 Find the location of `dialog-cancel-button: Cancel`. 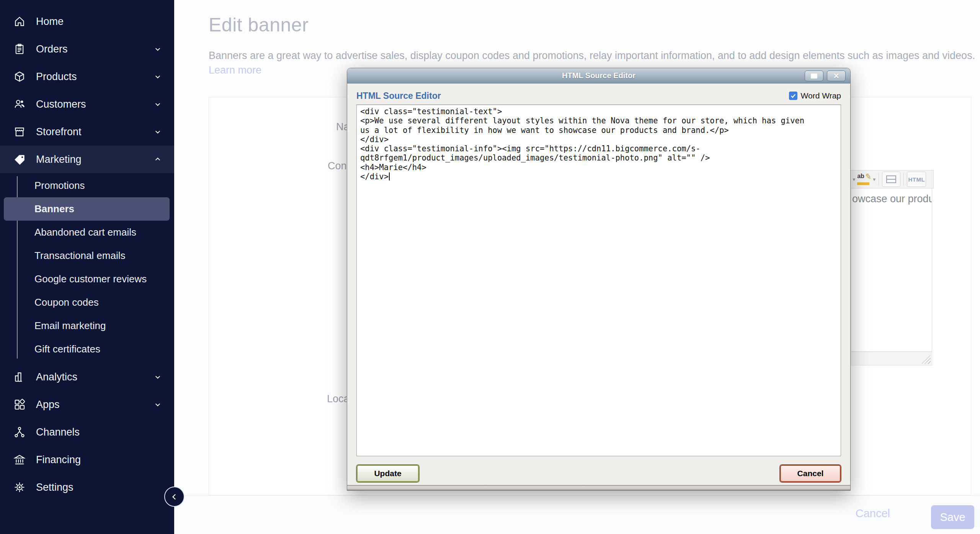

dialog-cancel-button: Cancel is located at coordinates (810, 473).